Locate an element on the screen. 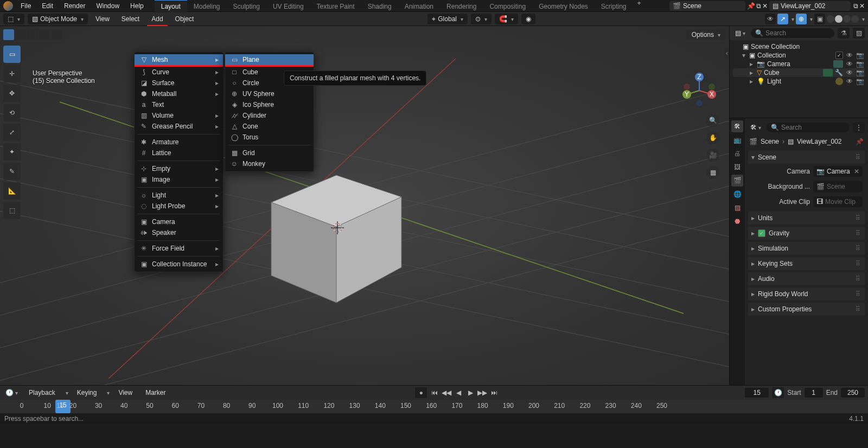  panel-custom-props: ▸Custom Properties⠿ is located at coordinates (806, 309).